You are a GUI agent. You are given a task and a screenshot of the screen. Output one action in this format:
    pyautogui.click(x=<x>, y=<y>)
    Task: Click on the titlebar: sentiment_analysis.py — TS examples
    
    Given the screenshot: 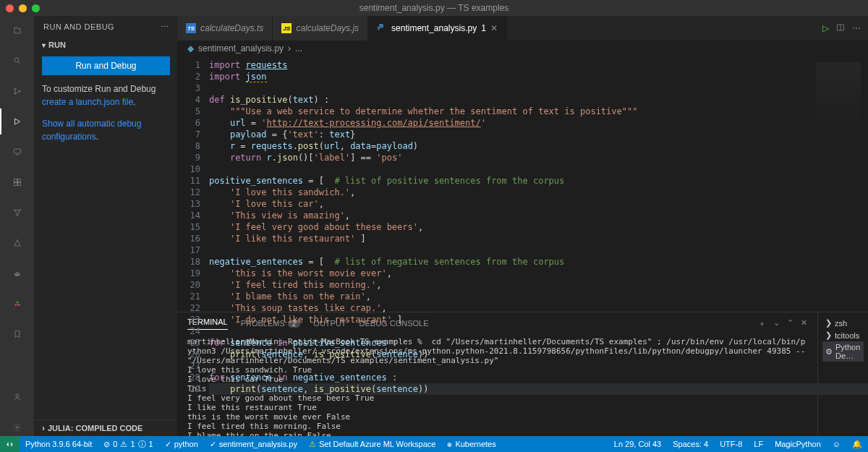 What is the action you would take?
    pyautogui.click(x=434, y=8)
    